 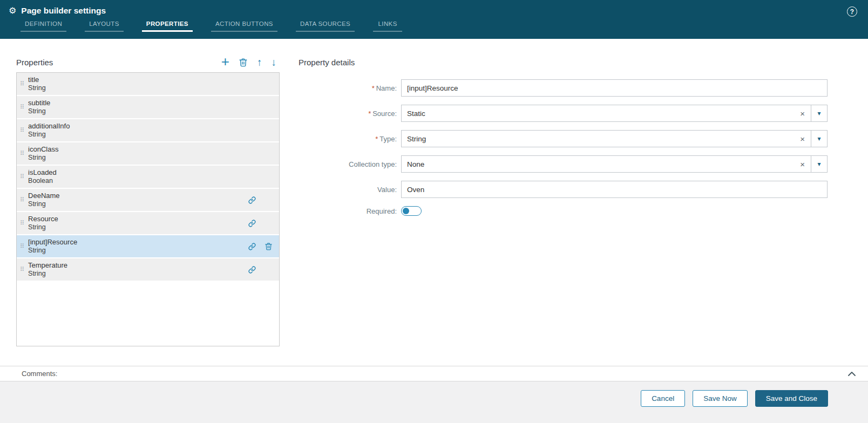 What do you see at coordinates (243, 63) in the screenshot?
I see `delete-property-button` at bounding box center [243, 63].